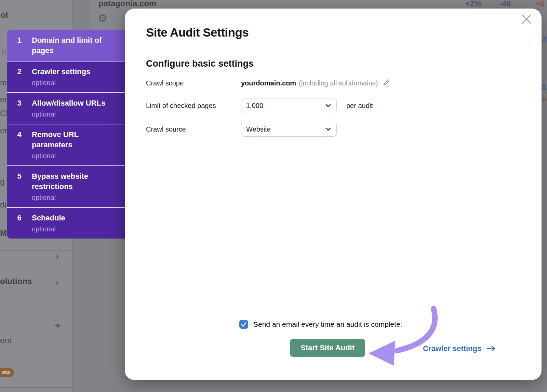 This screenshot has width=547, height=392. What do you see at coordinates (66, 108) in the screenshot?
I see `step-allow-disallow-urls: 3 Allow/disallow URLs optional` at bounding box center [66, 108].